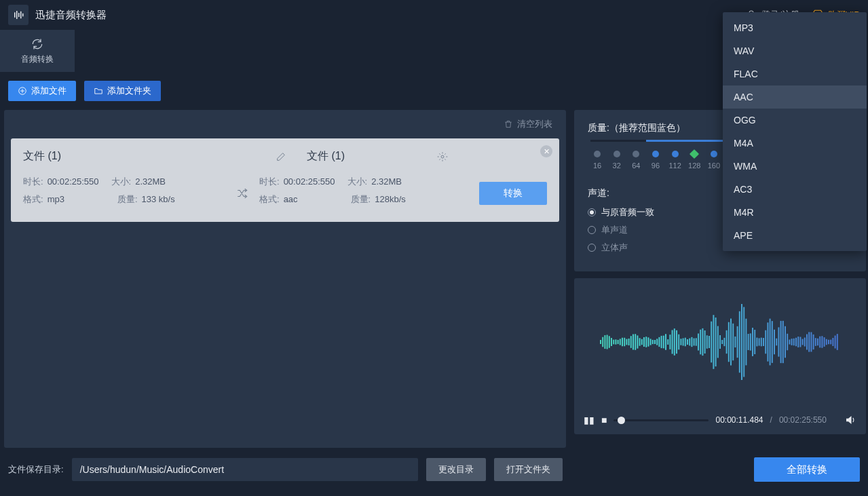  Describe the element at coordinates (604, 420) in the screenshot. I see `stop-icon: ■` at that location.